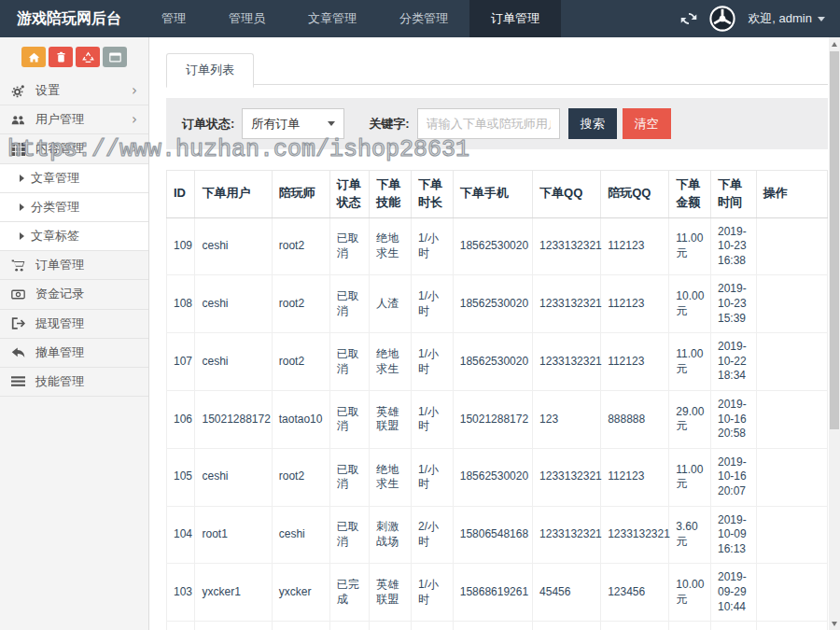  I want to click on sidebar-item-label: 提现管理, so click(60, 324).